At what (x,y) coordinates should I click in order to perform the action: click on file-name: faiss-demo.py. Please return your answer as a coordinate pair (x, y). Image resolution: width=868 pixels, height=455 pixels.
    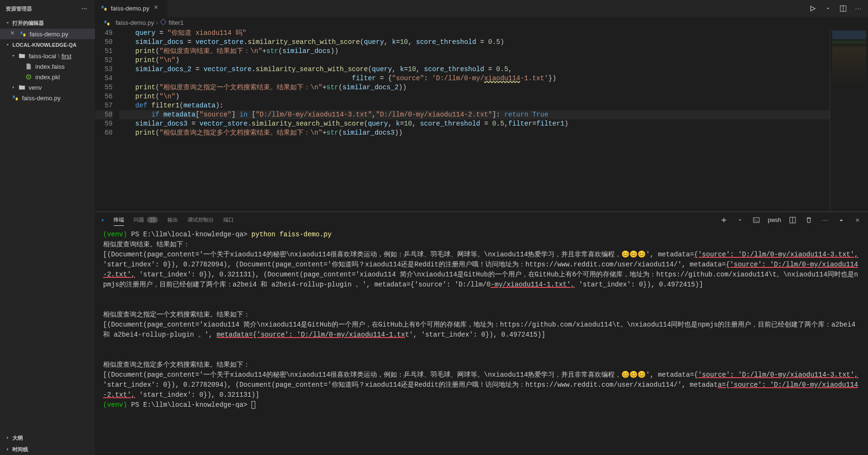
    Looking at the image, I should click on (41, 98).